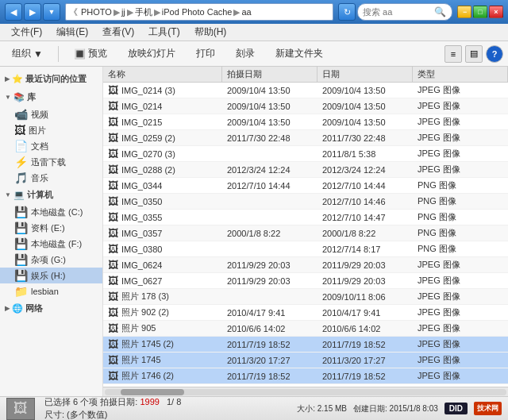 This screenshot has height=420, width=508. Describe the element at coordinates (51, 244) in the screenshot. I see `sidebar-item-f: 💾 本地磁盘 (F:)` at that location.